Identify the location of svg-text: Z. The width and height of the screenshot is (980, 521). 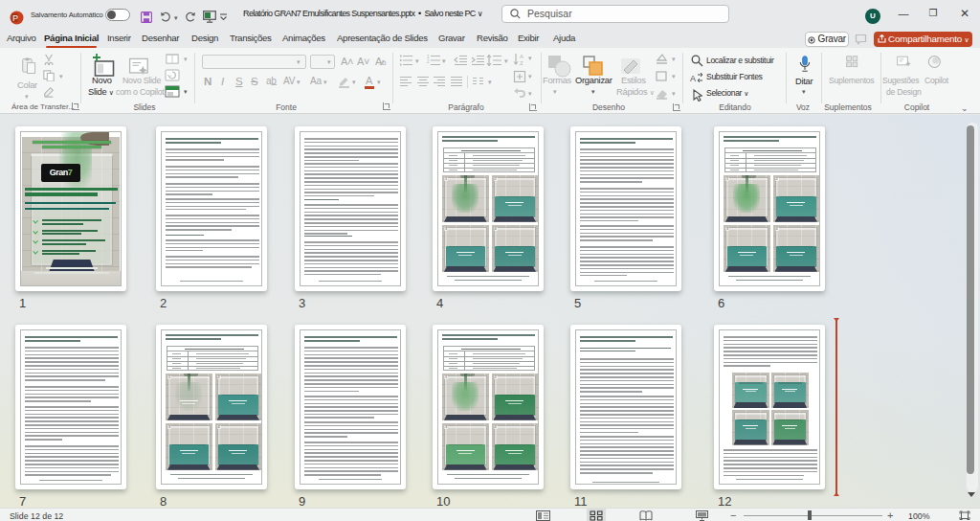
(522, 63).